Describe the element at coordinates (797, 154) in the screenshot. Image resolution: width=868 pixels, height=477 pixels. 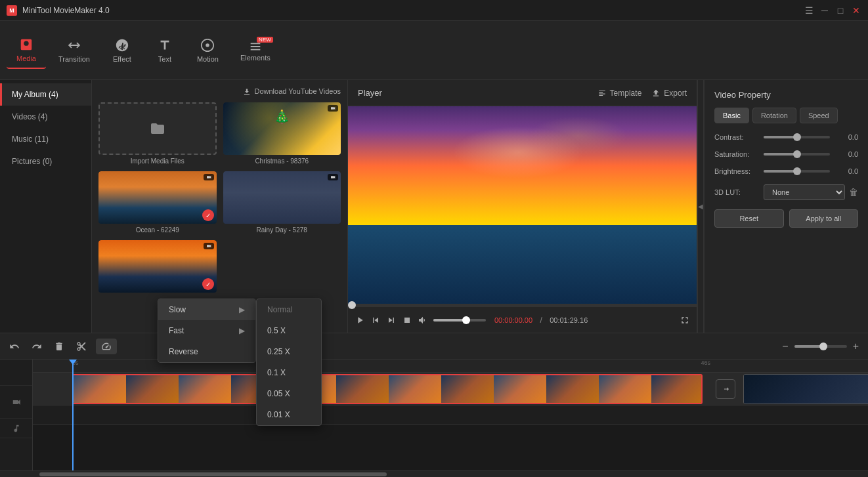
I see `saturation-slider` at that location.